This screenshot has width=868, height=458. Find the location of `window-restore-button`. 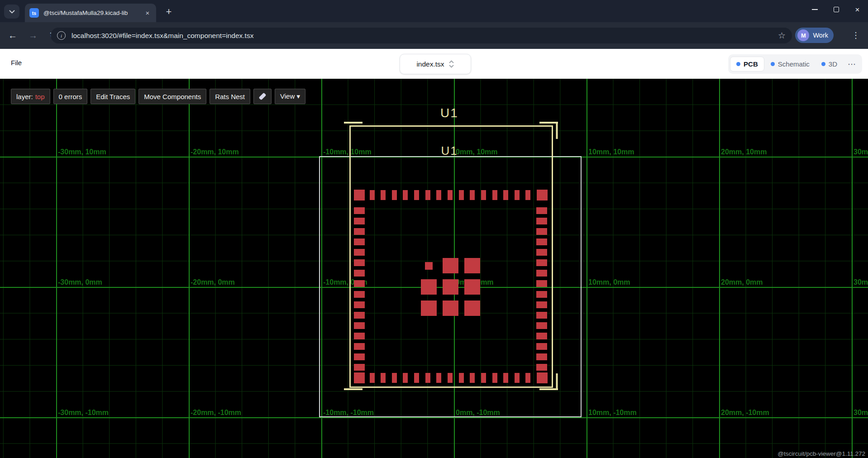

window-restore-button is located at coordinates (836, 10).